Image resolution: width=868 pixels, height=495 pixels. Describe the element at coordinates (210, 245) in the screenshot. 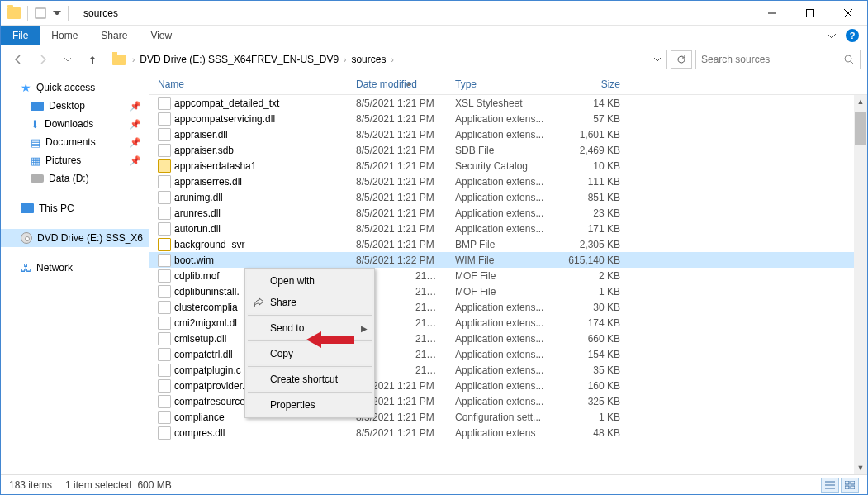

I see `file-name: background_svr` at that location.